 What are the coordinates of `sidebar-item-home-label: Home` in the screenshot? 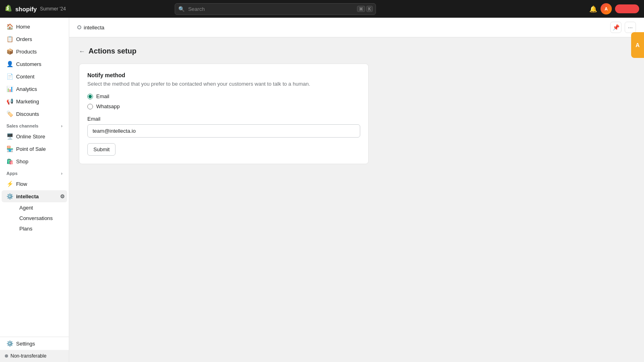 It's located at (23, 27).